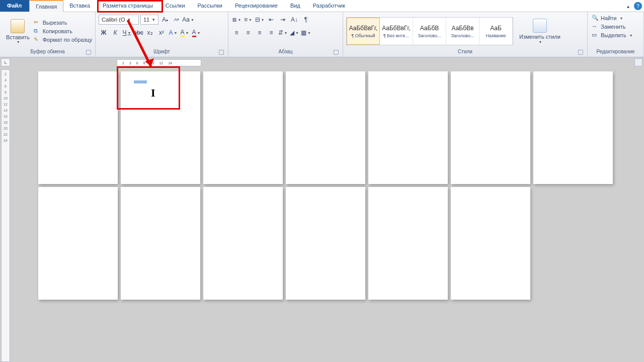 The height and width of the screenshot is (362, 644). I want to click on text-selection, so click(140, 82).